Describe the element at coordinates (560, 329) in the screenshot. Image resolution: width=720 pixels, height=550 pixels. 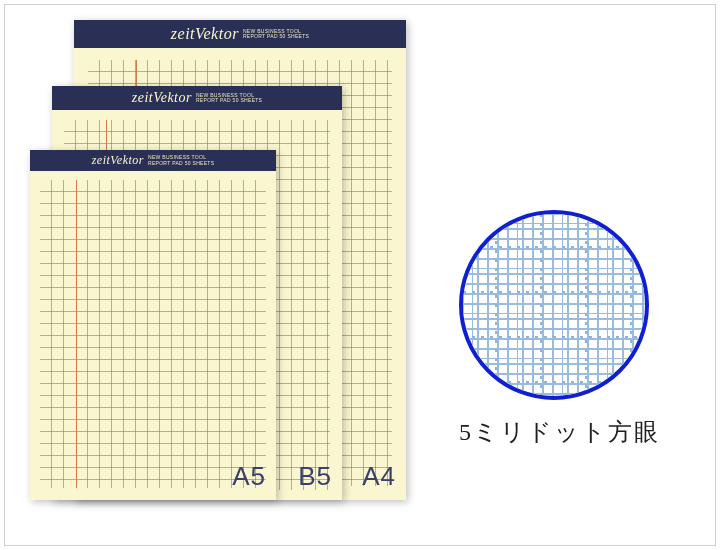
I see `pattern-swatch: 5ミリドット方眼` at that location.